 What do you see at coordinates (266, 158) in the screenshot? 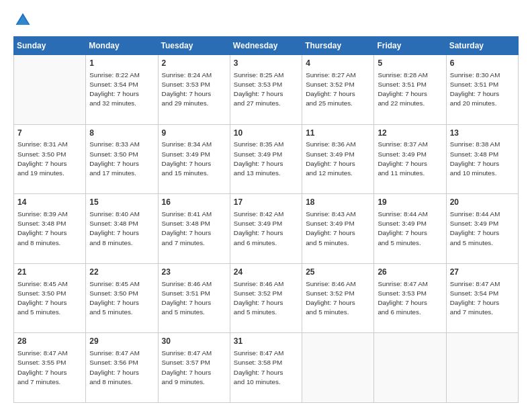
I see `day-info: Sunrise: 8:35 AM Sunset: 3:49 PM Dayligh…` at bounding box center [266, 158].